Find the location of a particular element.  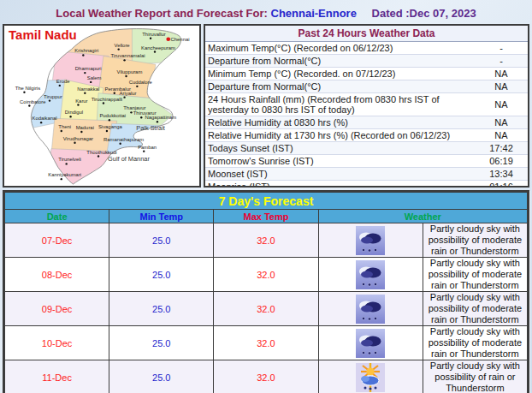

forecast-title: 7 Day's Forecast is located at coordinates (267, 201).